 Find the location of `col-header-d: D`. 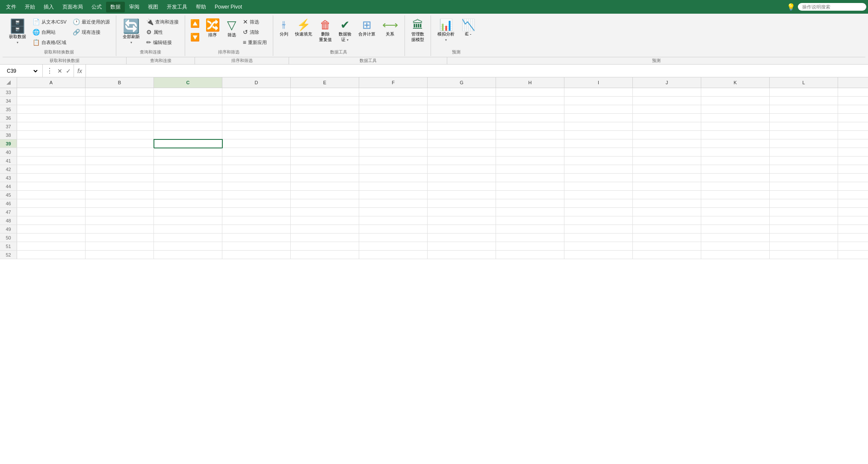

col-header-d: D is located at coordinates (257, 83).